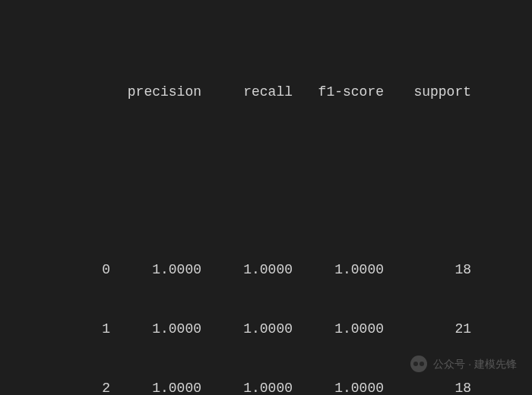 This screenshot has width=532, height=395. I want to click on header-recall: recall, so click(247, 92).